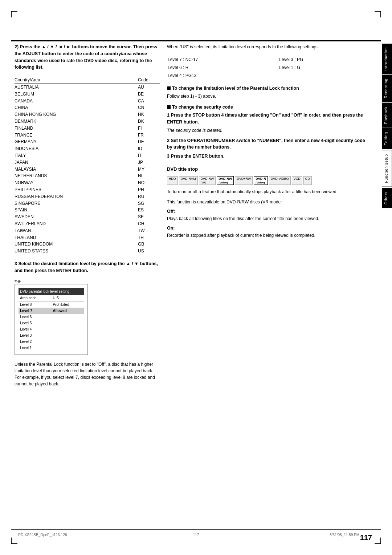 The width and height of the screenshot is (392, 555). Describe the element at coordinates (378, 541) in the screenshot. I see `corner-mark-br` at that location.